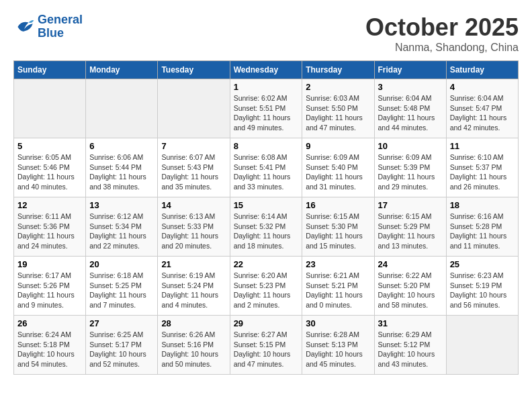 The height and width of the screenshot is (411, 532). Describe the element at coordinates (266, 168) in the screenshot. I see `calendar-week-row: 5Sunrise: 6:05 AM Sunset: 5:46 PM Daylig…` at that location.